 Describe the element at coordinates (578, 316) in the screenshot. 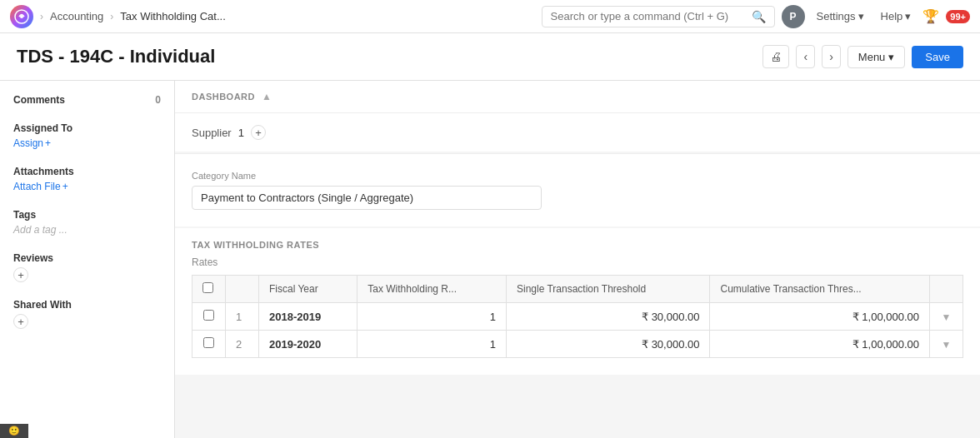

I see `table-row: 1 2018-2019 1 ₹ 30,000.00 ₹ 1,00,000.00 …` at that location.